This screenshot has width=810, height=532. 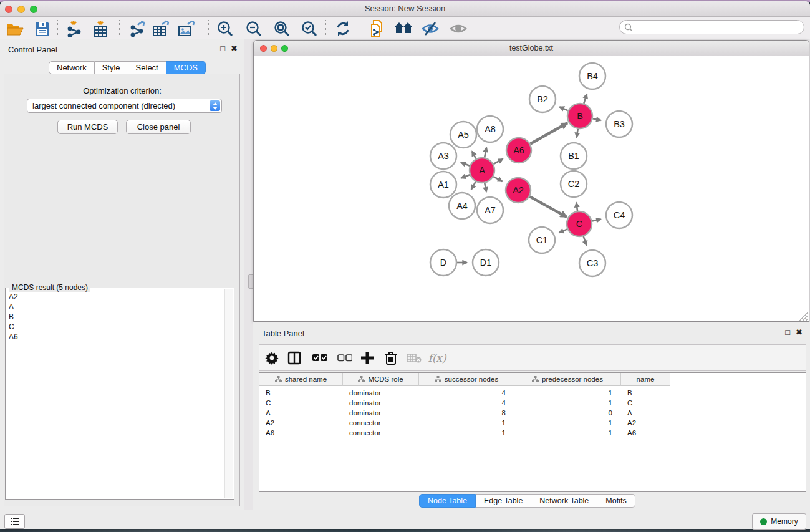 I want to click on graph-edge-B-B3, so click(x=597, y=120).